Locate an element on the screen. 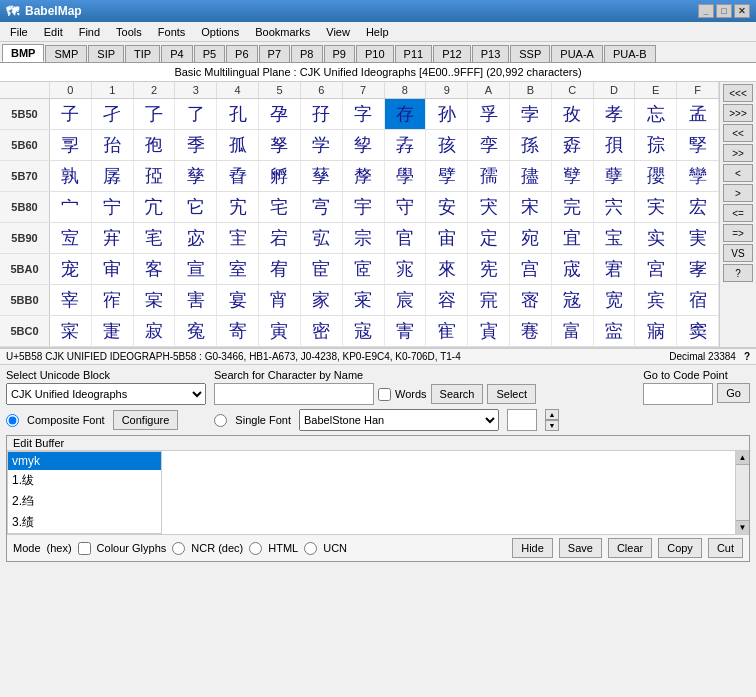  configure-button: Configure is located at coordinates (146, 420).